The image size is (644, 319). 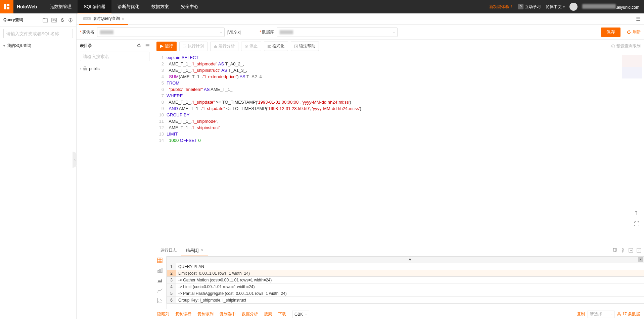 I want to click on grammar-help-button: ?语法帮助, so click(x=305, y=46).